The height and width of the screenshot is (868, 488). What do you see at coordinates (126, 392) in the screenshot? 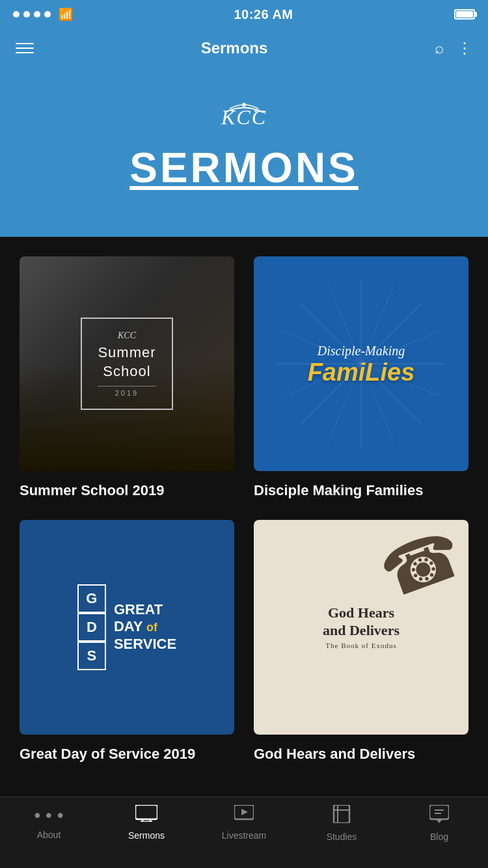
I see `summer-year: 2019` at bounding box center [126, 392].